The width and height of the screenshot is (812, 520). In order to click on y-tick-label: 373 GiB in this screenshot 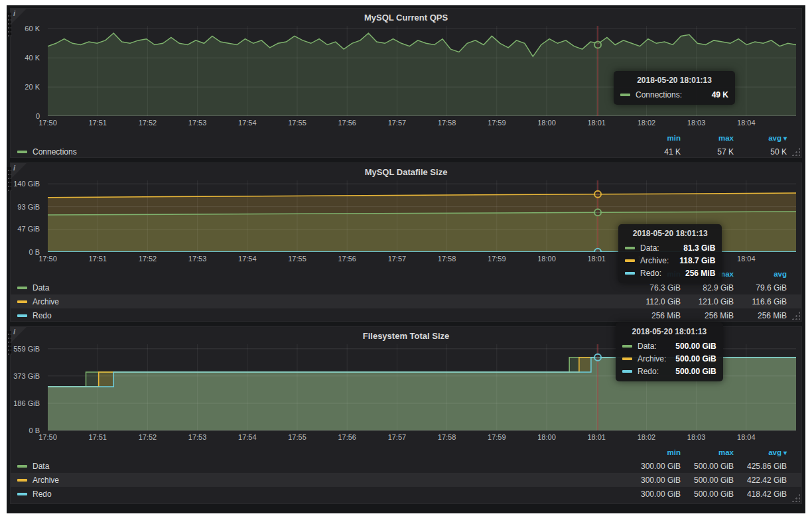, I will do `click(27, 376)`.